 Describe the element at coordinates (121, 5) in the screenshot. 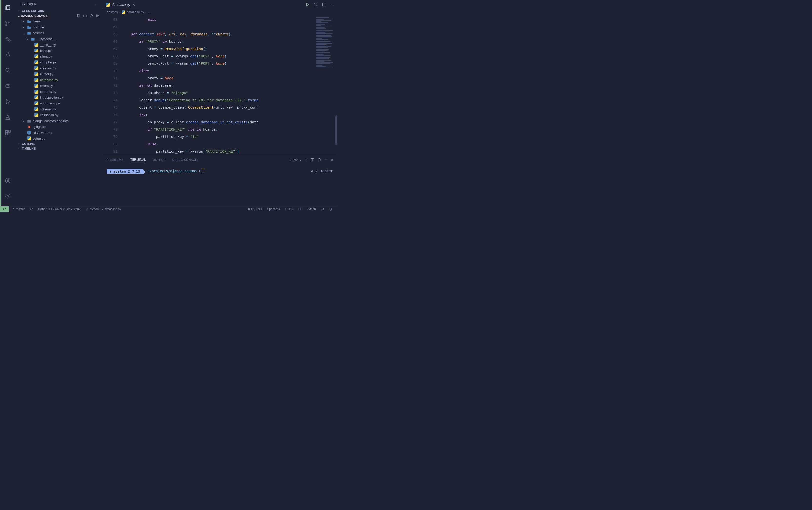

I see `tab-filename: database.py` at that location.